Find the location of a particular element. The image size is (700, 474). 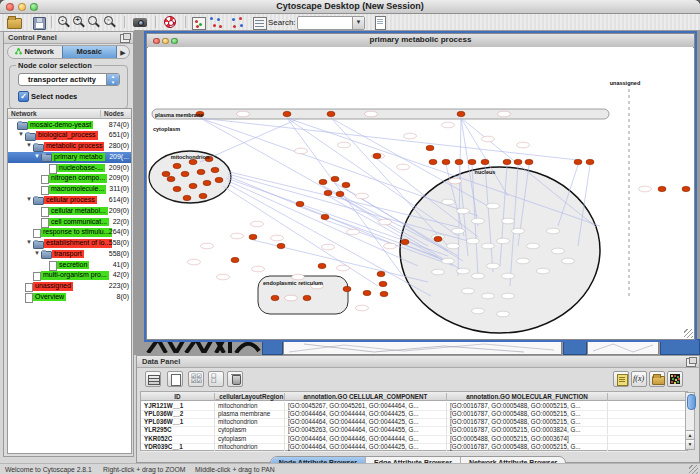

import-attributes-button is located at coordinates (657, 379).